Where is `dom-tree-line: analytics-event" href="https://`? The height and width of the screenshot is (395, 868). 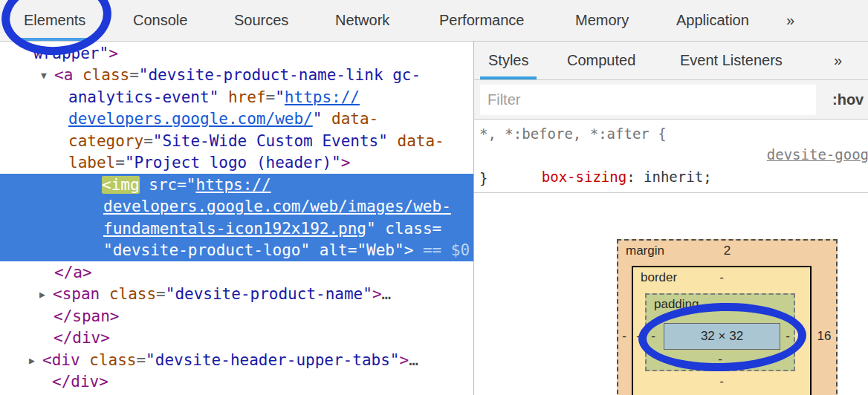
dom-tree-line: analytics-event" href="https:// is located at coordinates (214, 98).